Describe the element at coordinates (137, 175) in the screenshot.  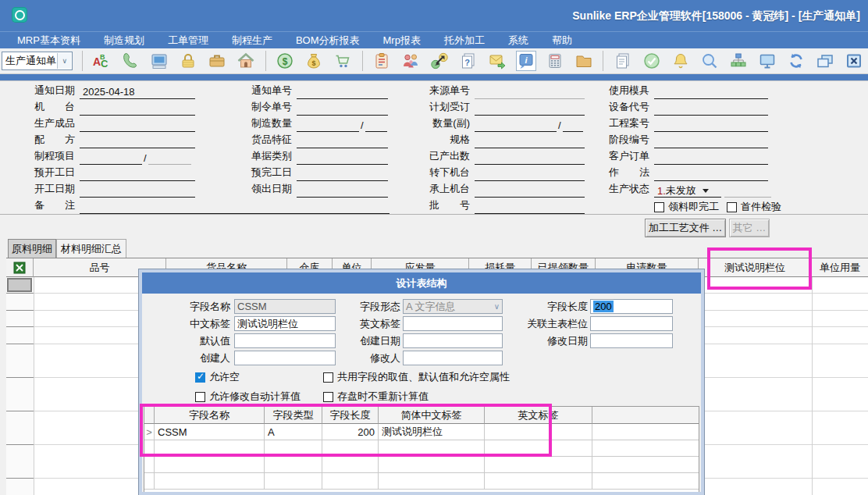
I see `field-plan-start` at that location.